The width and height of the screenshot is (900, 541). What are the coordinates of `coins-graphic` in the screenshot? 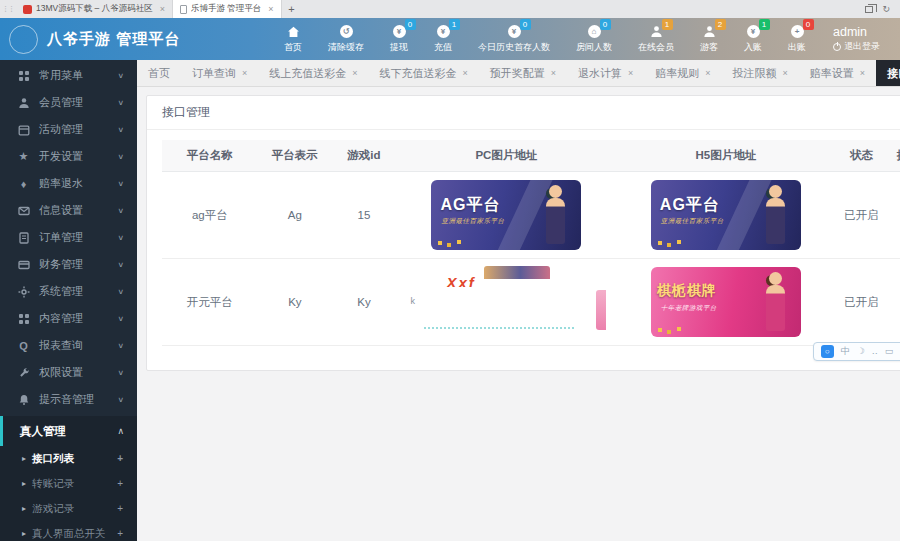 It's located at (451, 242).